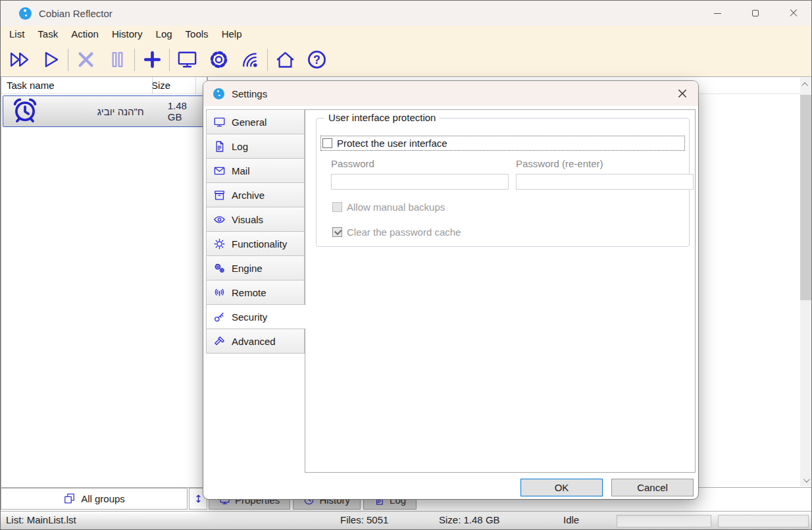 Image resolution: width=812 pixels, height=530 pixels. What do you see at coordinates (249, 93) in the screenshot?
I see `dialog-title: Settings` at bounding box center [249, 93].